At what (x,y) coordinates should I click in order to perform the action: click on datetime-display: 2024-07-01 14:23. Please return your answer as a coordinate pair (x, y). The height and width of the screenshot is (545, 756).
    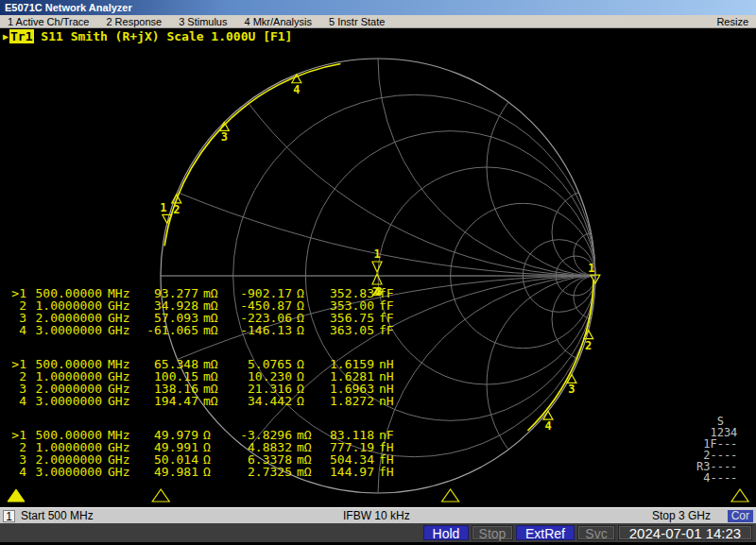
    Looking at the image, I should click on (685, 533).